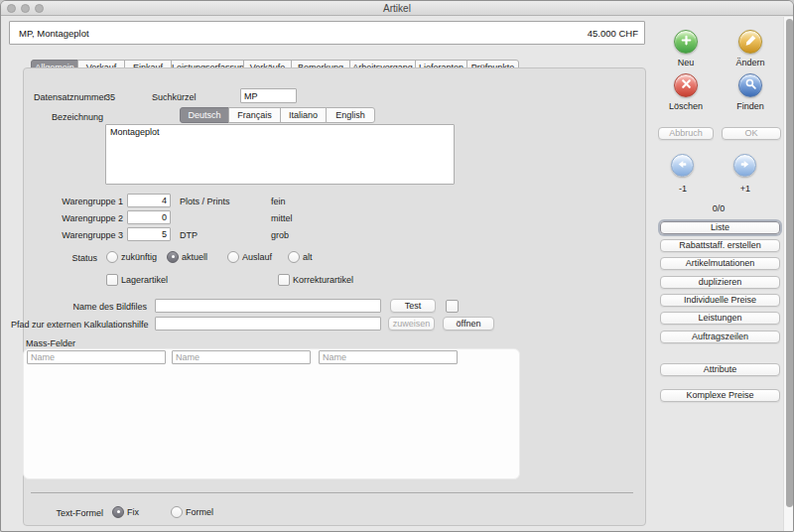 The height and width of the screenshot is (532, 794). I want to click on next-record-button, so click(744, 165).